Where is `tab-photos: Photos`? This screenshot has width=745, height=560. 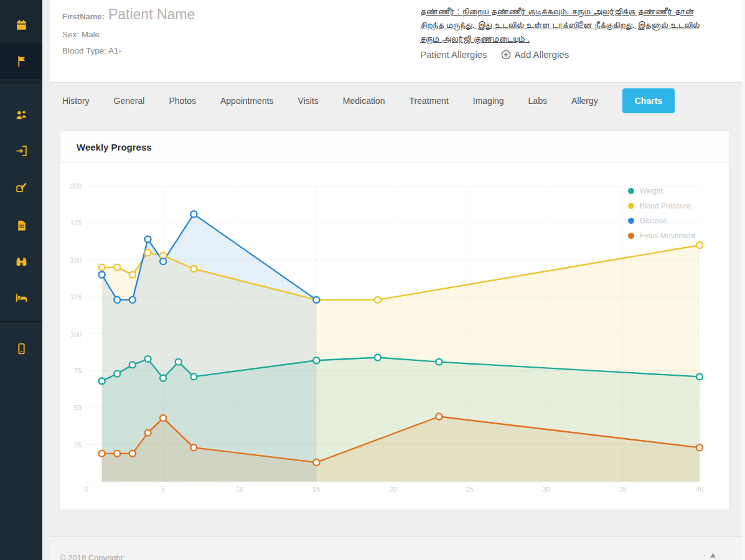 tab-photos: Photos is located at coordinates (182, 101).